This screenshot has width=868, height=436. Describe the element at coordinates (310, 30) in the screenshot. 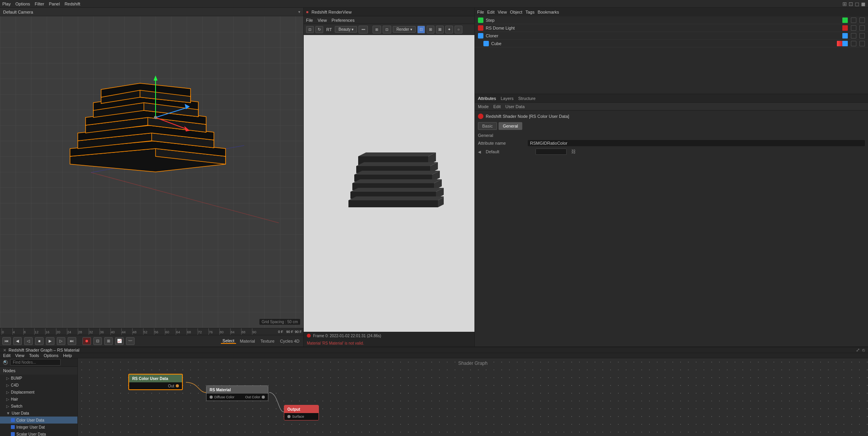

I see `rs-tool-1: ⊡` at that location.